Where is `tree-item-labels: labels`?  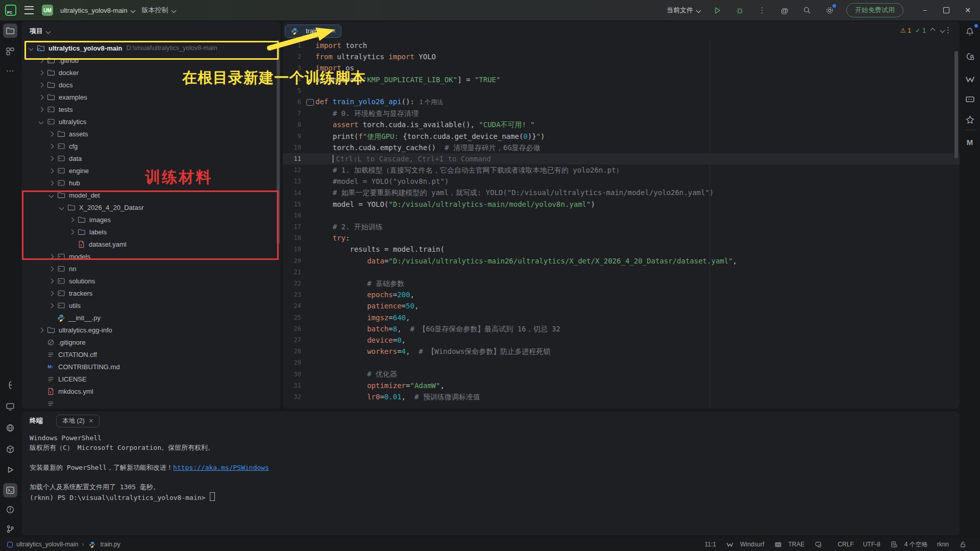 tree-item-labels: labels is located at coordinates (149, 232).